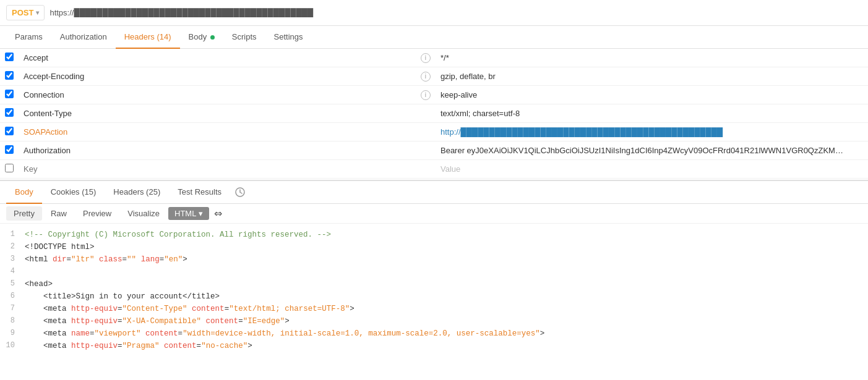 This screenshot has height=380, width=868. Describe the element at coordinates (37, 12) in the screenshot. I see `method-chevron-icon: ▾` at that location.